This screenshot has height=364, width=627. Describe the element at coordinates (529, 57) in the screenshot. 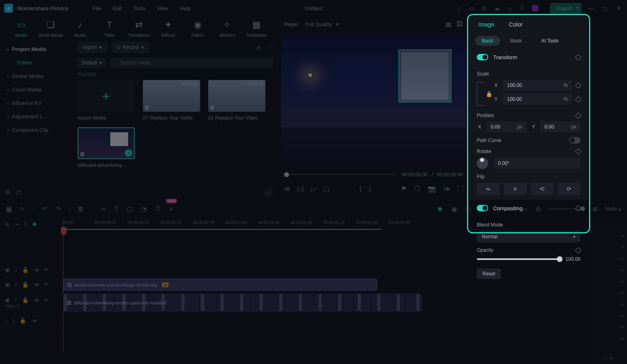

I see `section-transform: Transform` at that location.